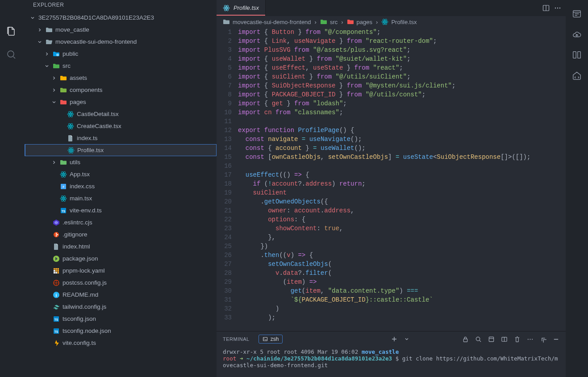  I want to click on maximize-panel-icon, so click(543, 339).